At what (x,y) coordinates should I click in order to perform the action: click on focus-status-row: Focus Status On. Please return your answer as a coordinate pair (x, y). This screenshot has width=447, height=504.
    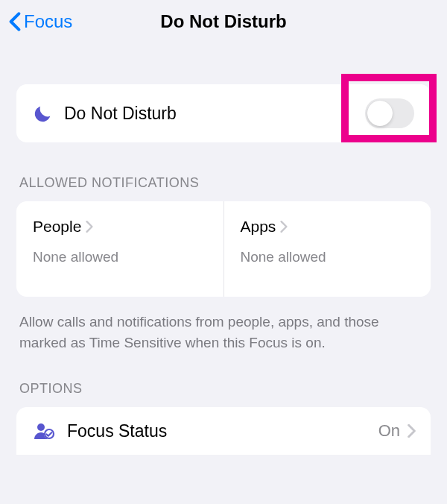
    Looking at the image, I should click on (224, 431).